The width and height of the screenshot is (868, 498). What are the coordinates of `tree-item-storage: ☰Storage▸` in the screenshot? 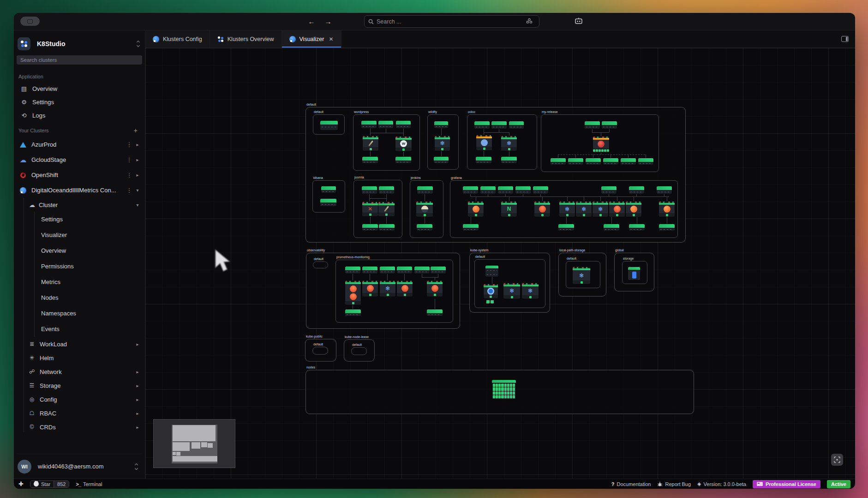 It's located at (79, 385).